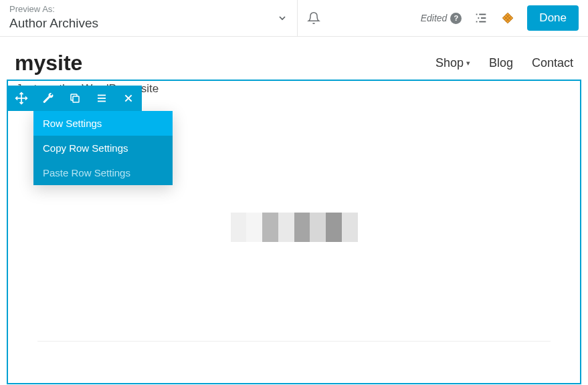  What do you see at coordinates (54, 9) in the screenshot?
I see `preview-as-label: Preview As:` at bounding box center [54, 9].